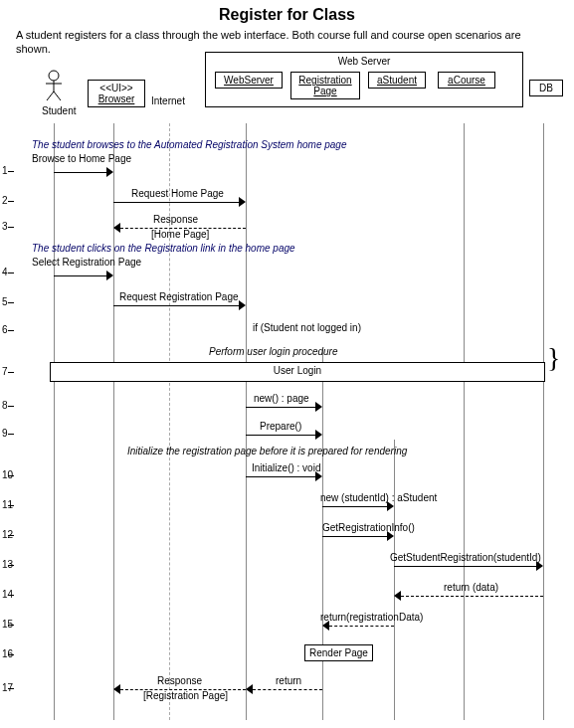  I want to click on life-student, so click(54, 422).